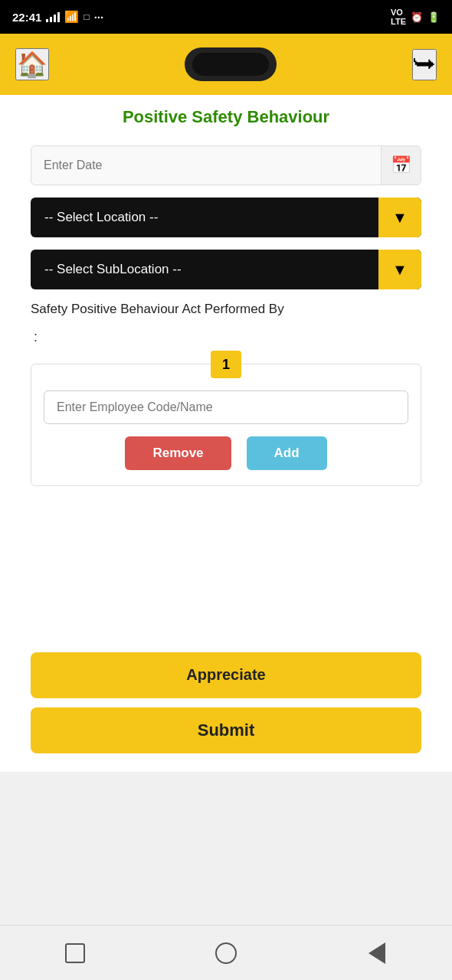 This screenshot has height=980, width=452. Describe the element at coordinates (231, 64) in the screenshot. I see `logo-image` at that location.